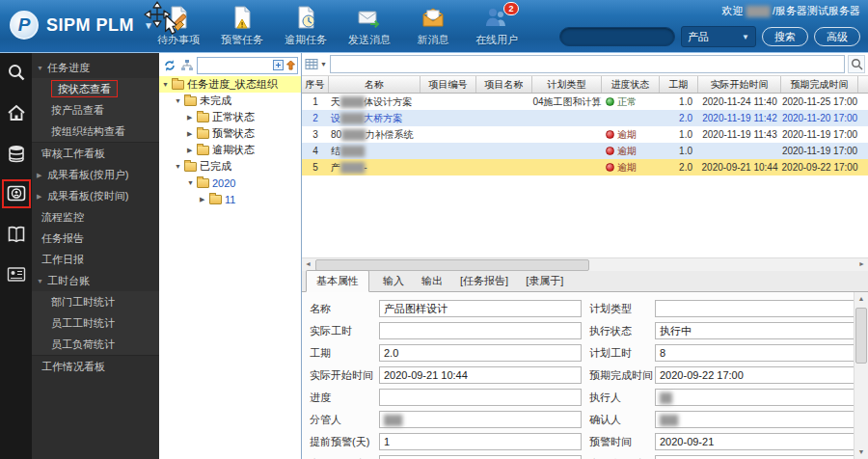 The height and width of the screenshot is (459, 868). Describe the element at coordinates (374, 150) in the screenshot. I see `name-cell: 结████` at that location.